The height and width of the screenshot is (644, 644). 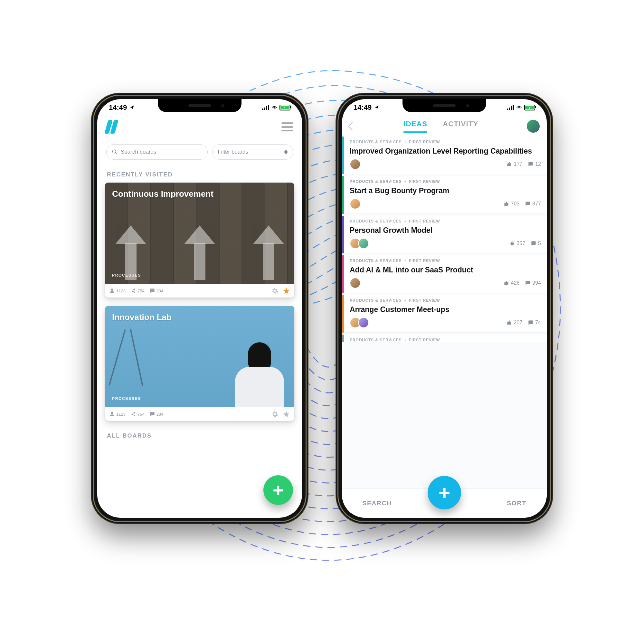 What do you see at coordinates (286, 152) in the screenshot?
I see `sort-toggle-icon` at bounding box center [286, 152].